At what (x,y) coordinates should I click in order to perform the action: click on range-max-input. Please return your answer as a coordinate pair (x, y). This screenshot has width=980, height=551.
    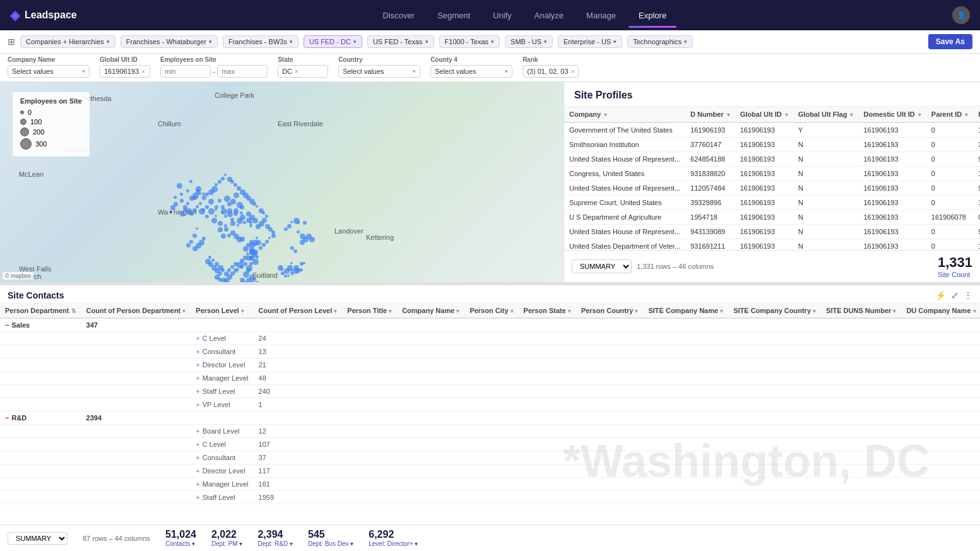
    Looking at the image, I should click on (242, 71).